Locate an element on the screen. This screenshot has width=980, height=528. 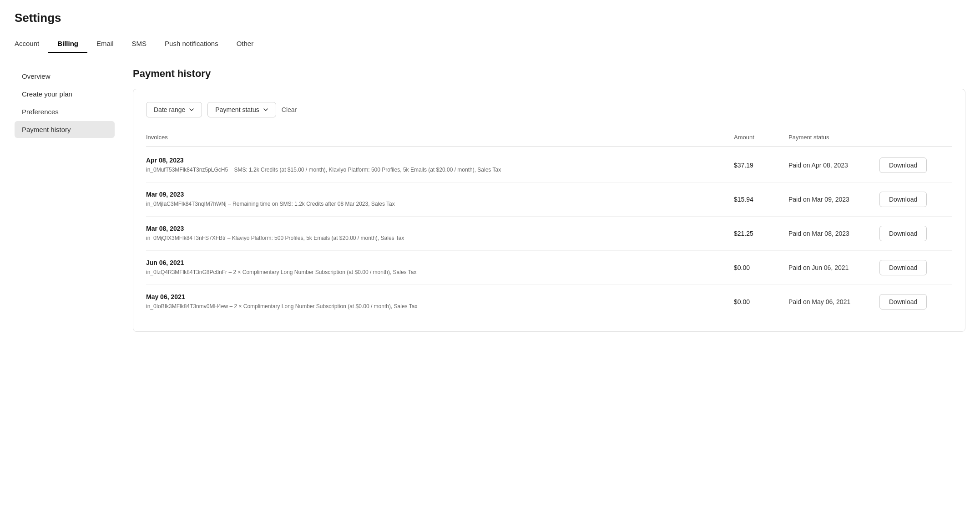
invoice-desc-1: in_0MjIaC3MFlk84T3nqIM7hWNj – Remaining … is located at coordinates (440, 204).